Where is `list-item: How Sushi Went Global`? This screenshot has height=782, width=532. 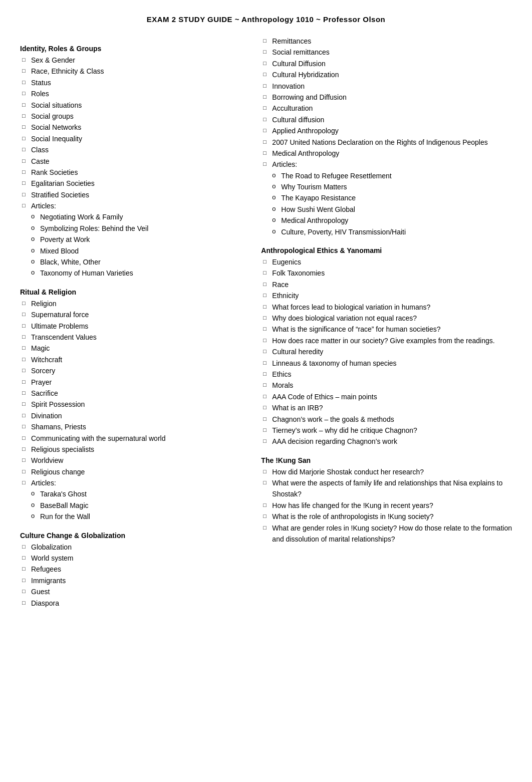 list-item: How Sushi Went Global is located at coordinates (387, 209).